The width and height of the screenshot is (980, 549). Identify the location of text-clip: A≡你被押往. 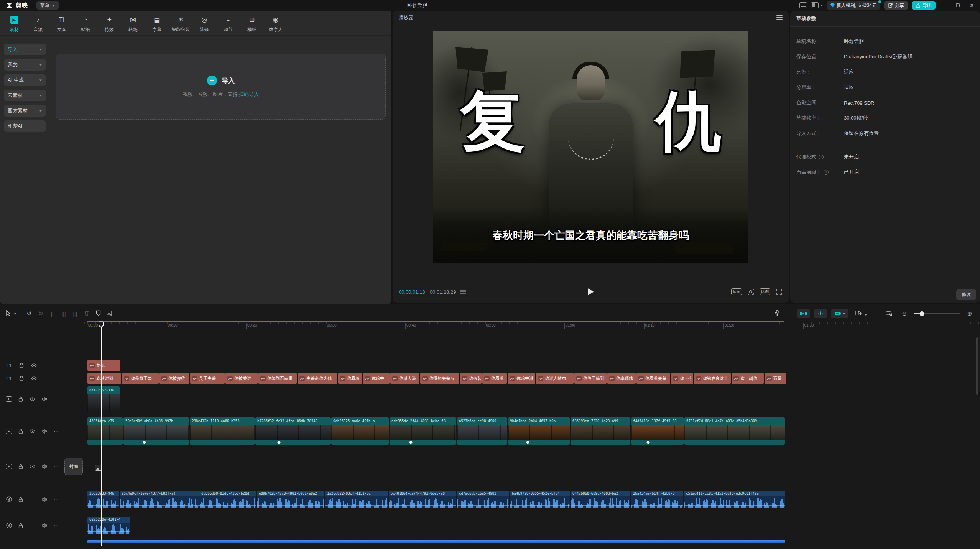
(174, 378).